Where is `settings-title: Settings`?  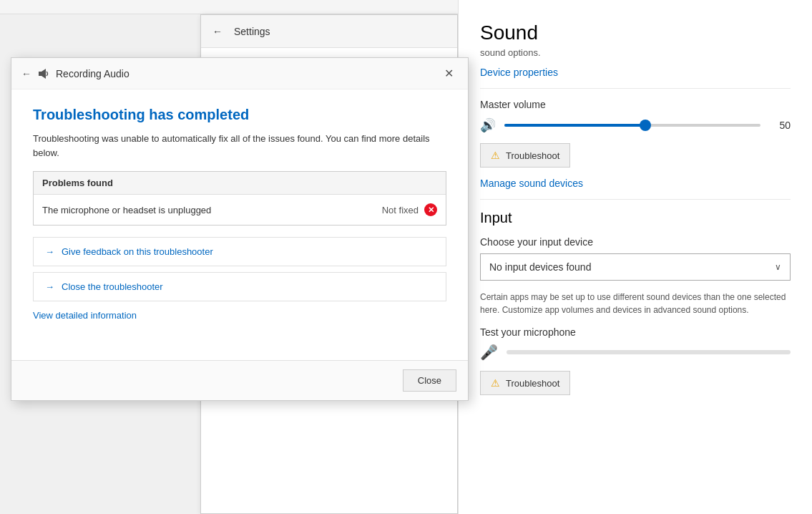 settings-title: Settings is located at coordinates (252, 31).